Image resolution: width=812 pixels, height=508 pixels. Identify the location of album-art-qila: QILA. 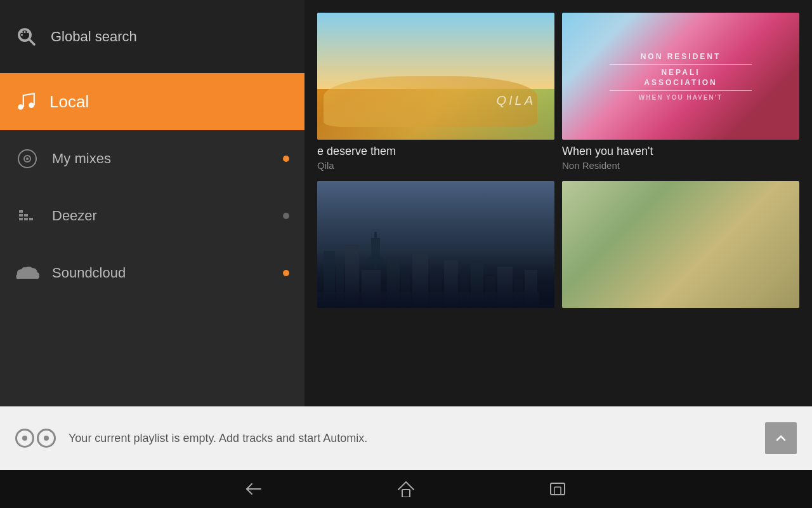
(436, 76).